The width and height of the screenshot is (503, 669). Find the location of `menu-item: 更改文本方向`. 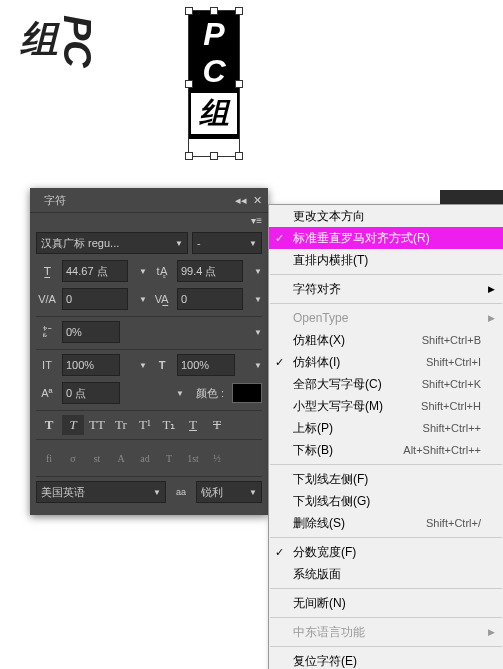

menu-item: 更改文本方向 is located at coordinates (386, 216).